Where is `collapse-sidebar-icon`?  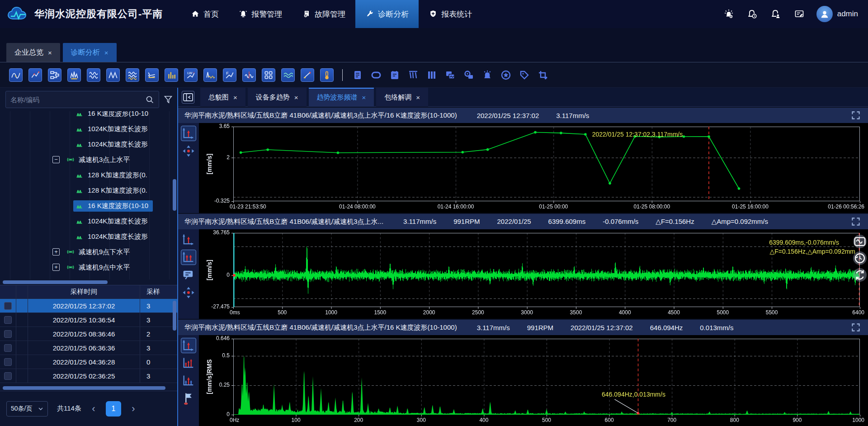 collapse-sidebar-icon is located at coordinates (188, 97).